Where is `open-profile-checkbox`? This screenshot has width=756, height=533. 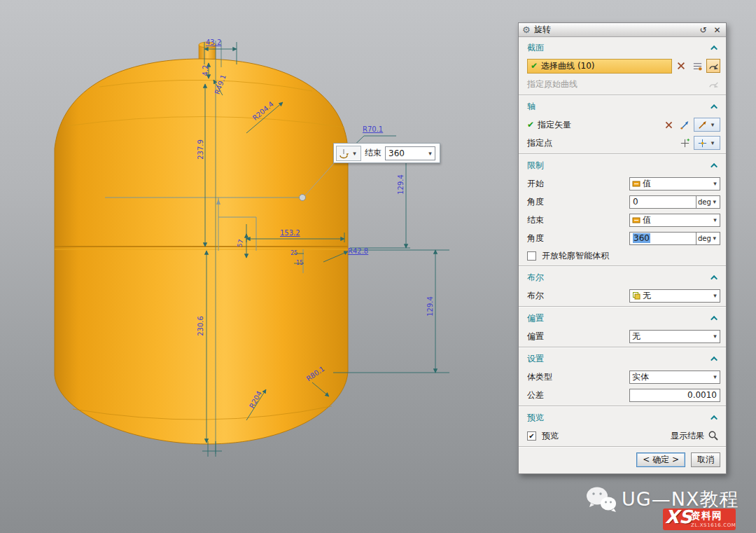
open-profile-checkbox is located at coordinates (532, 256).